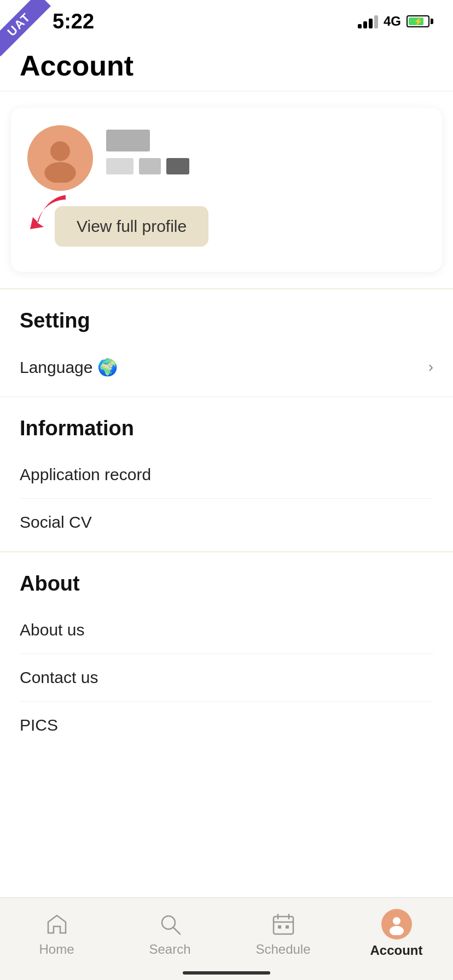 Image resolution: width=453 pixels, height=980 pixels. I want to click on social-cv-label: Social CV, so click(56, 522).